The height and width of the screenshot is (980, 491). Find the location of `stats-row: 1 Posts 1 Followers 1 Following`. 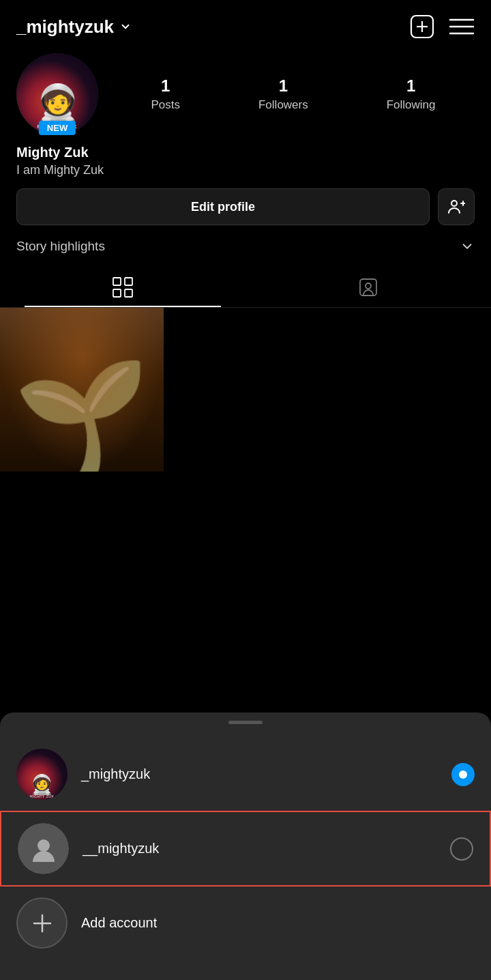

stats-row: 1 Posts 1 Followers 1 Following is located at coordinates (293, 94).